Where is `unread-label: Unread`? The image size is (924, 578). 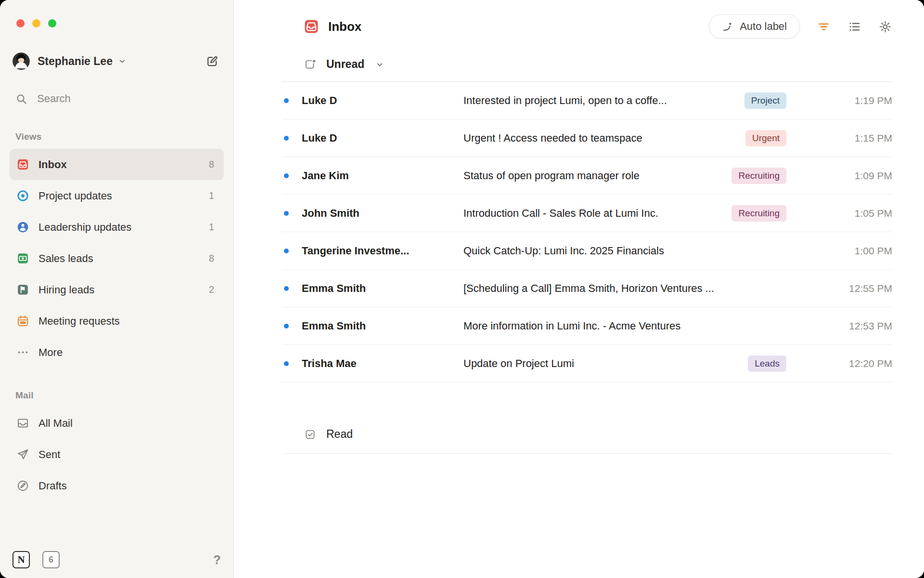 unread-label: Unread is located at coordinates (346, 65).